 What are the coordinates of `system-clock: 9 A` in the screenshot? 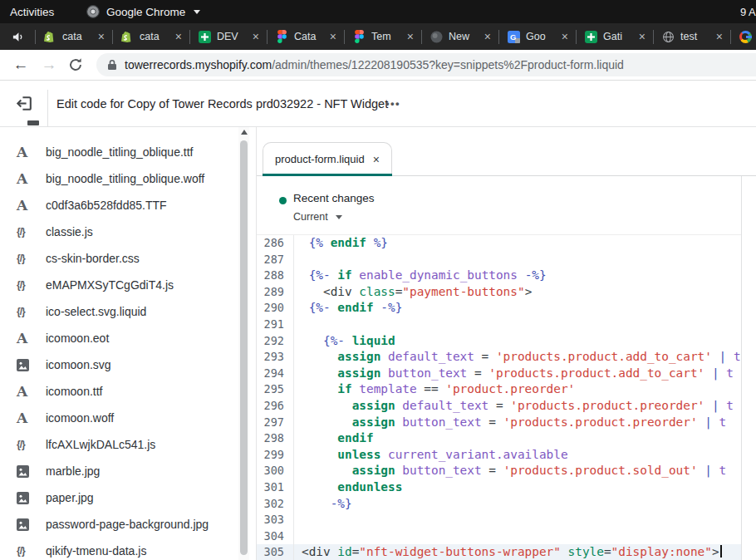 It's located at (748, 12).